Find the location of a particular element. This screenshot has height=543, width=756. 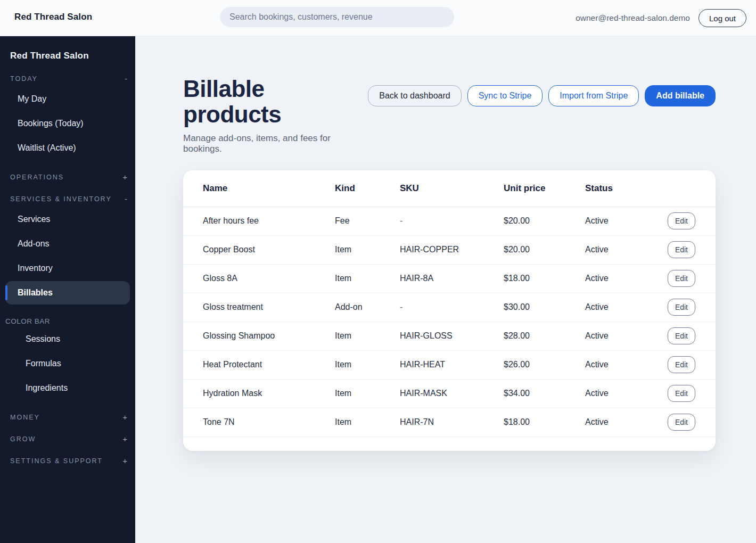

sidebar-item-label: Bookings (Today) is located at coordinates (51, 124).